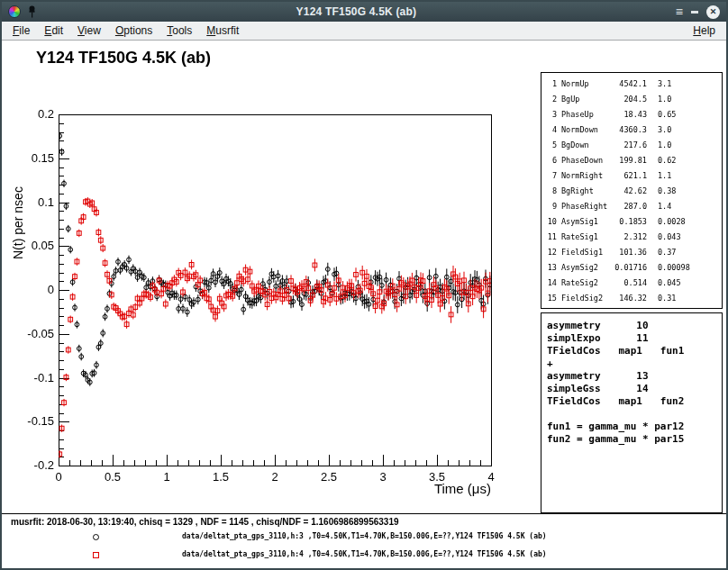  Describe the element at coordinates (634, 389) in the screenshot. I see `theory-line: simpleGss 14` at that location.